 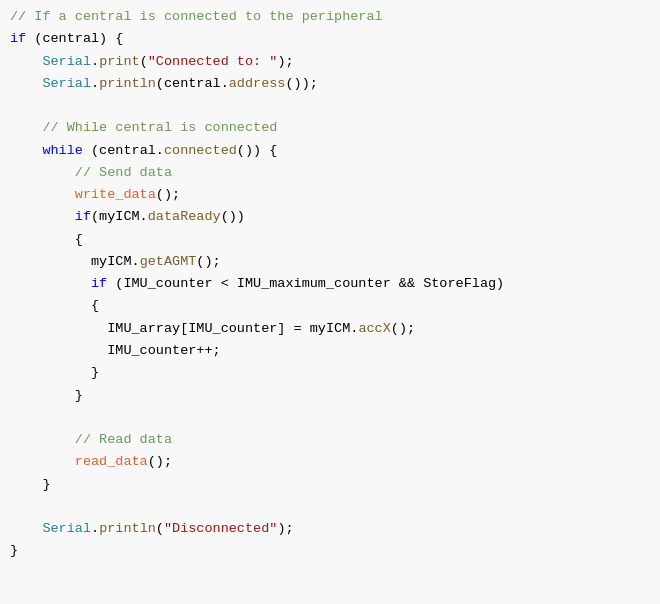 What do you see at coordinates (330, 217) in the screenshot?
I see `code-line: if(myICM.dataReady())` at bounding box center [330, 217].